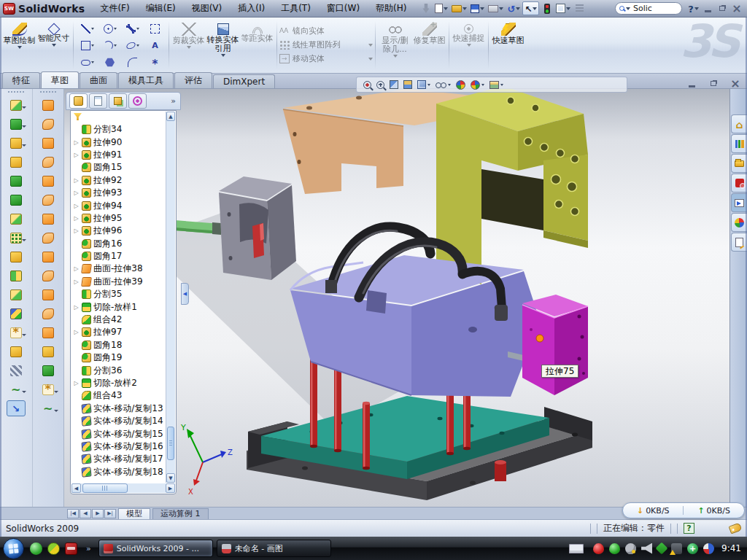 This screenshot has width=747, height=560. I want to click on start-button, so click(13, 548).